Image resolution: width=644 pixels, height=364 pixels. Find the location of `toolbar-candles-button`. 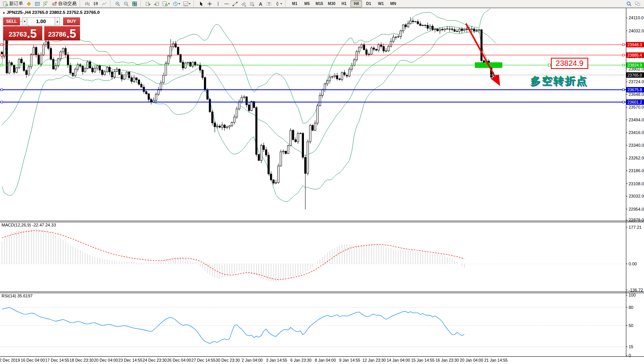

toolbar-candles-button is located at coordinates (96, 4).